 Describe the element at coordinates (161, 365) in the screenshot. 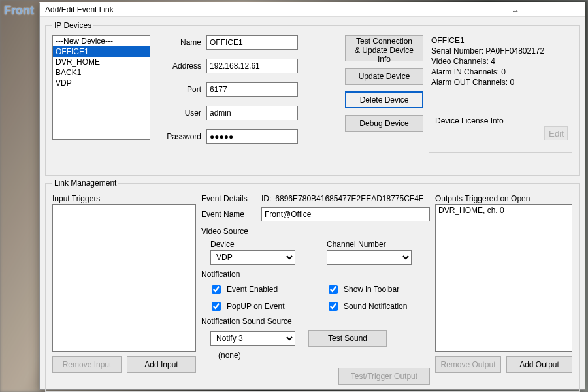

I see `add-input-button: Add Input` at that location.